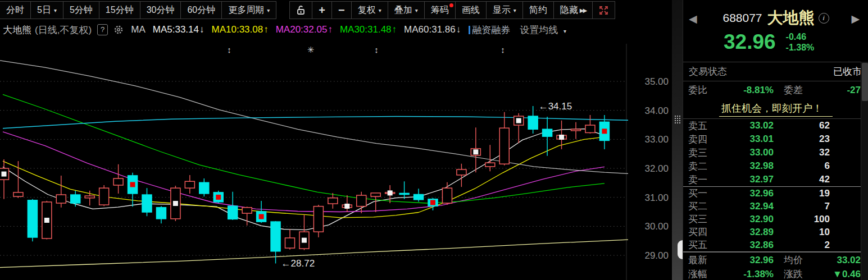 The image size is (868, 280). What do you see at coordinates (120, 10) in the screenshot?
I see `period-tab: 15分钟` at bounding box center [120, 10].